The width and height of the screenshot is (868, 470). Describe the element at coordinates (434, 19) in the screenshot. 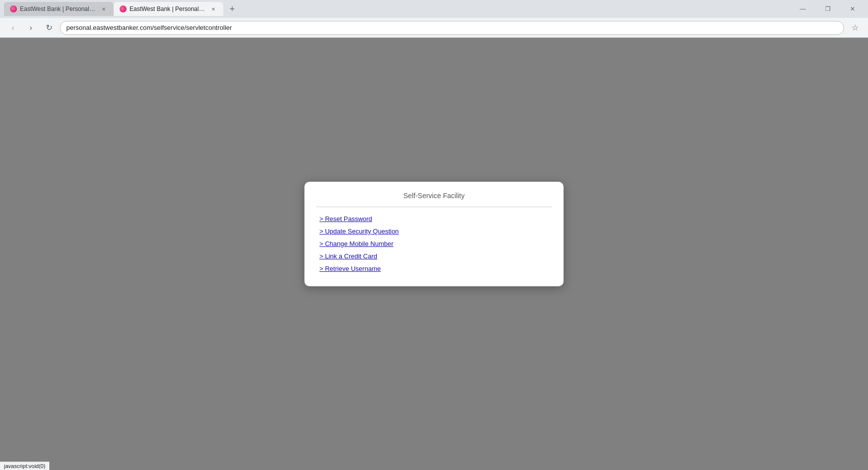

I see `browser-chrome: EastWest Bank | Personal Bankin... ✕ Eas…` at that location.